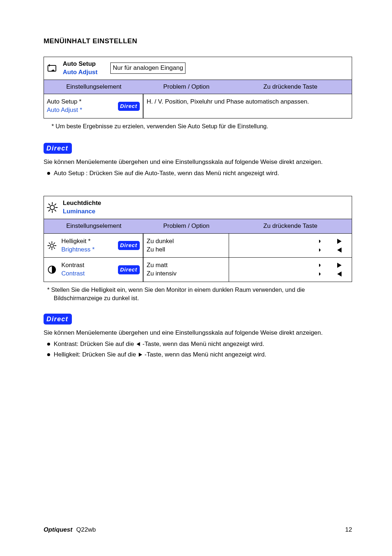  What do you see at coordinates (198, 41) in the screenshot?
I see `page-heading: MENÜINHALT EINSTELLEN` at bounding box center [198, 41].